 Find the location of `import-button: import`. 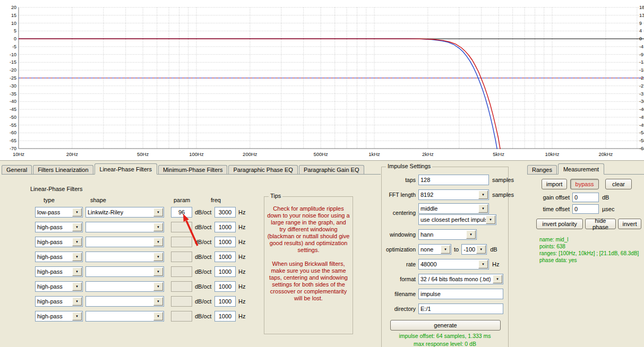

import-button: import is located at coordinates (554, 184).